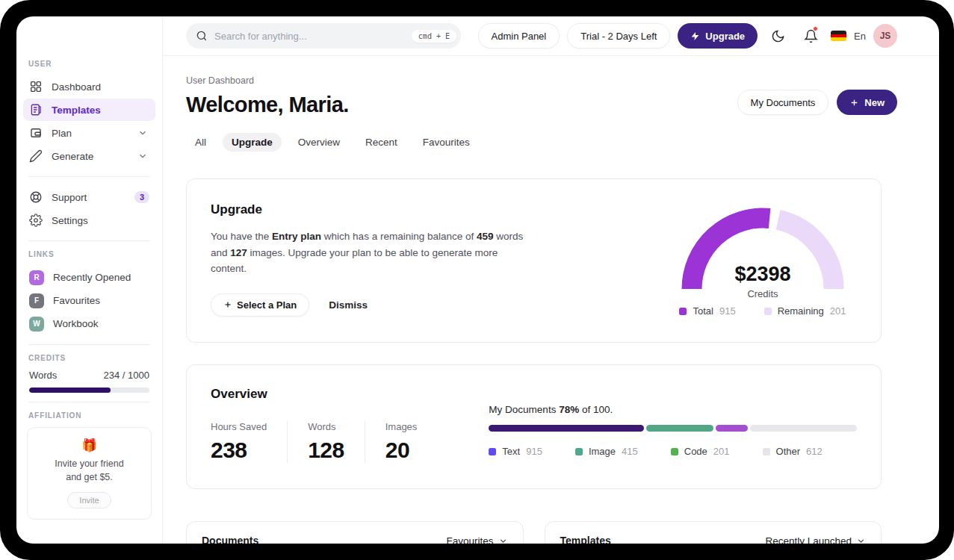  Describe the element at coordinates (228, 305) in the screenshot. I see `plus-icon` at that location.